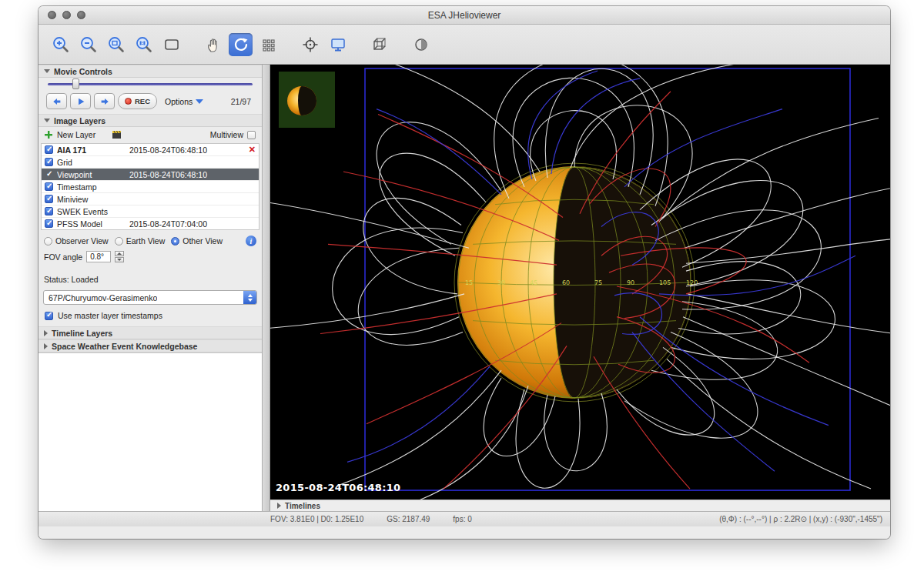 This screenshot has height=578, width=924. What do you see at coordinates (117, 135) in the screenshot?
I see `clapperboard-icon` at bounding box center [117, 135].